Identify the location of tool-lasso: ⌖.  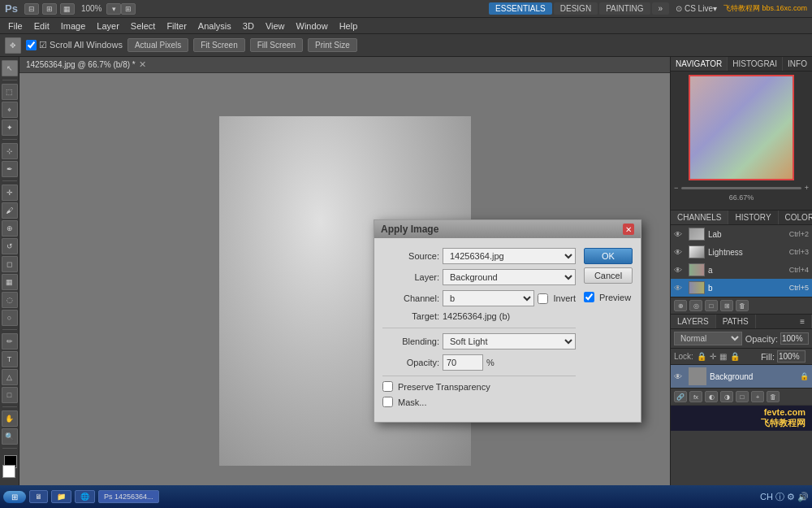
(10, 110).